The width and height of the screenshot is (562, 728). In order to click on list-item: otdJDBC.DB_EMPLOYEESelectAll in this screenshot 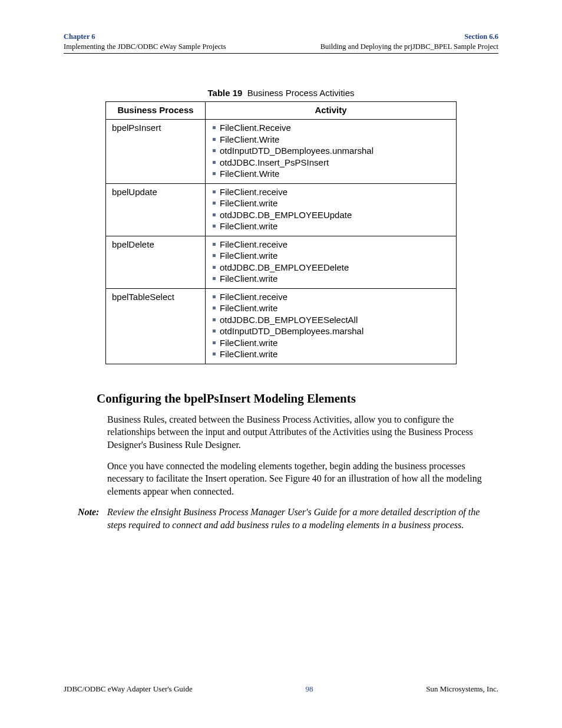, I will do `click(331, 320)`.